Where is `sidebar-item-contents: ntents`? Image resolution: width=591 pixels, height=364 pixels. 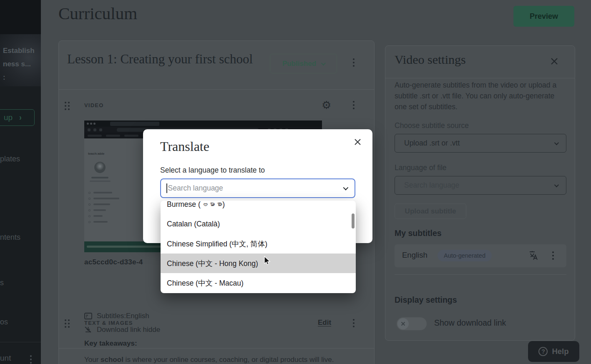
sidebar-item-contents: ntents is located at coordinates (10, 238).